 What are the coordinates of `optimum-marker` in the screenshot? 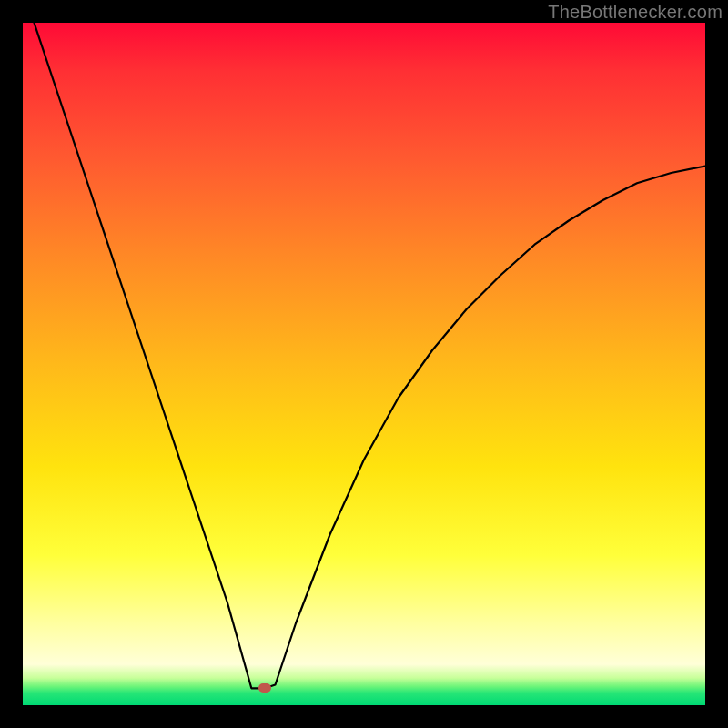 It's located at (265, 688).